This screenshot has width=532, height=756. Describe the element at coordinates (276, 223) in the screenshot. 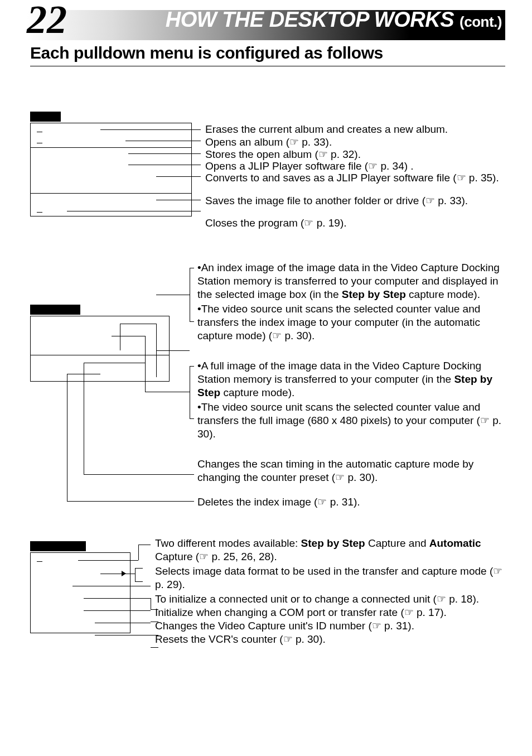

I see `file-menu-desc-exit: Closes the program (☞ p. 19).` at that location.